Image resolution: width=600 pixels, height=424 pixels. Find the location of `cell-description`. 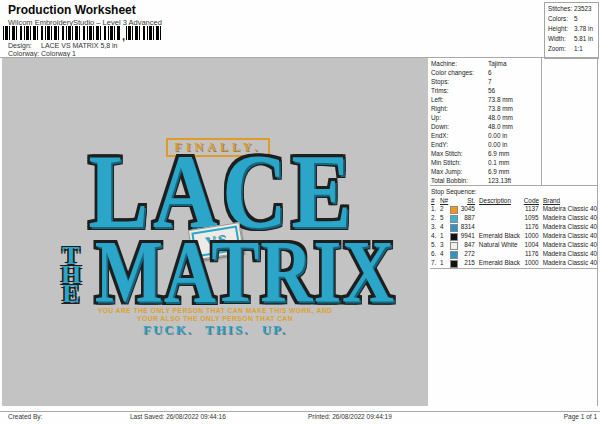

cell-description is located at coordinates (499, 218).